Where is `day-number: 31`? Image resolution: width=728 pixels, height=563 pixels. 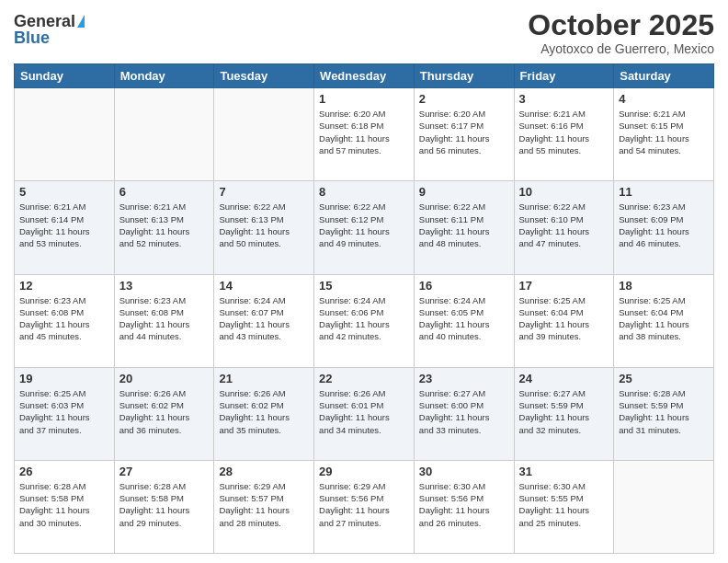 day-number: 31 is located at coordinates (564, 471).